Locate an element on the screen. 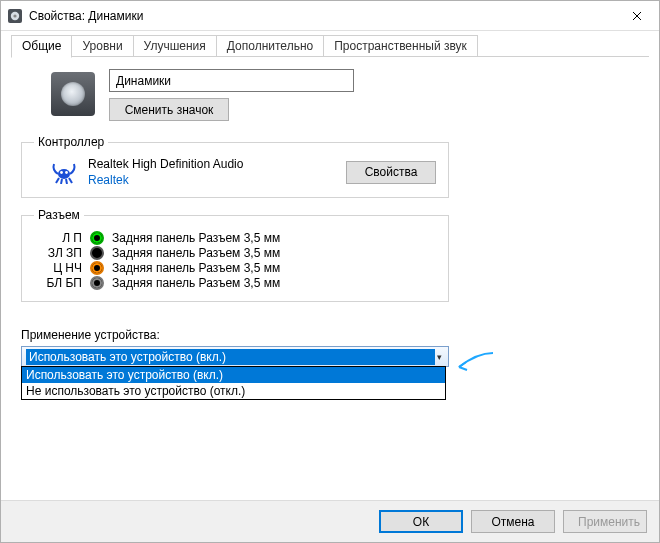 The image size is (660, 543). ok-button: ОК is located at coordinates (421, 522).